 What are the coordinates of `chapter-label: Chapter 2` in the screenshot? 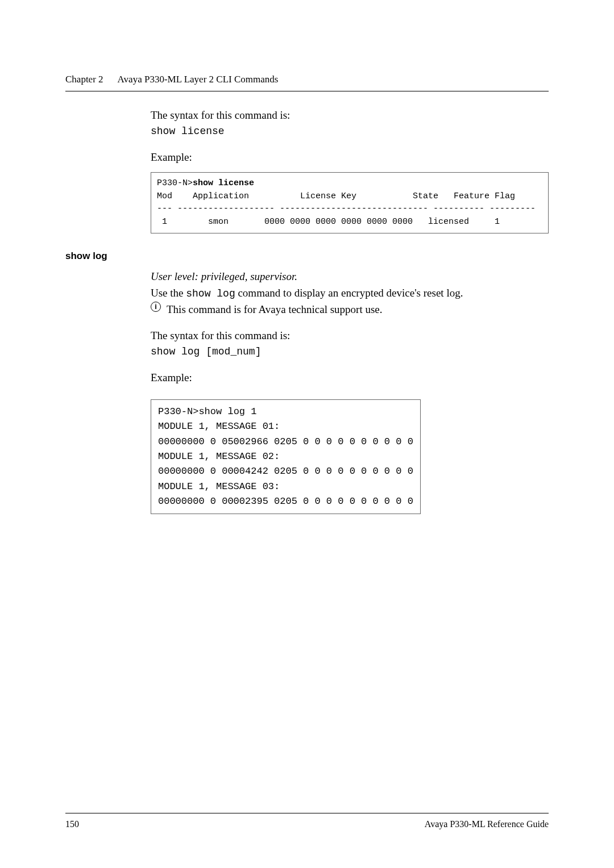 It's located at (84, 80).